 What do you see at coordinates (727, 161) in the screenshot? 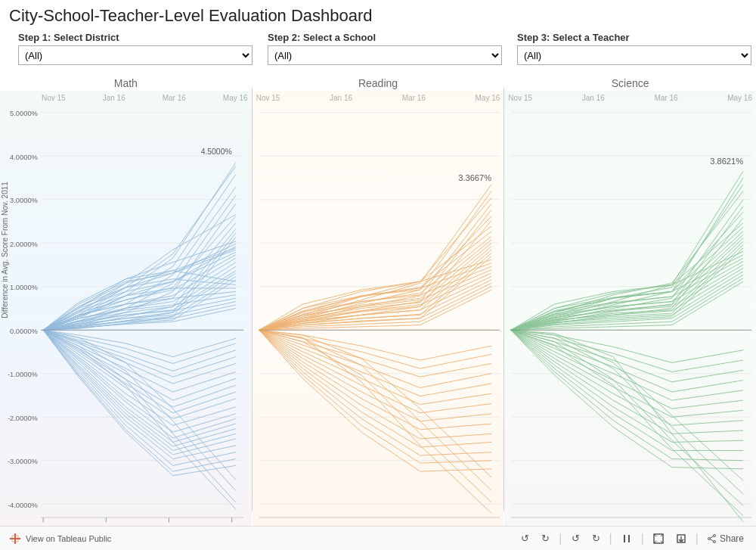
I see `svg-text: 3.8621%` at bounding box center [727, 161].